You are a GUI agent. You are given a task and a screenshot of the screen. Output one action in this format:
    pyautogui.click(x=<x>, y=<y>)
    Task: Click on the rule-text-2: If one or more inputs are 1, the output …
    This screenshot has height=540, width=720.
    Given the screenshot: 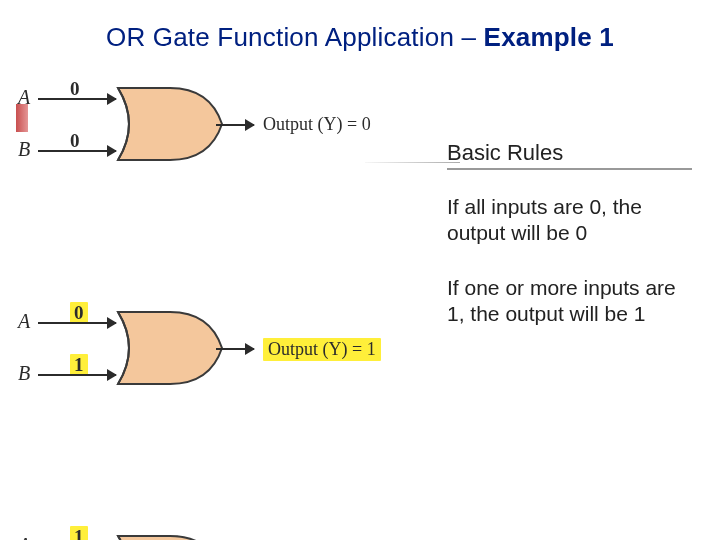 What is the action you would take?
    pyautogui.click(x=570, y=302)
    